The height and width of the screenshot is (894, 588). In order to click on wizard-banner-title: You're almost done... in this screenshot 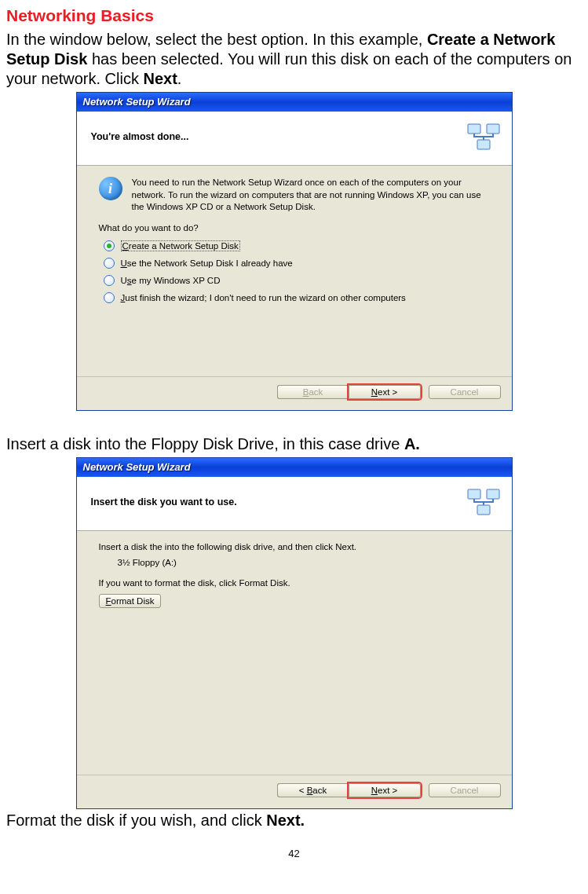, I will do `click(140, 137)`.